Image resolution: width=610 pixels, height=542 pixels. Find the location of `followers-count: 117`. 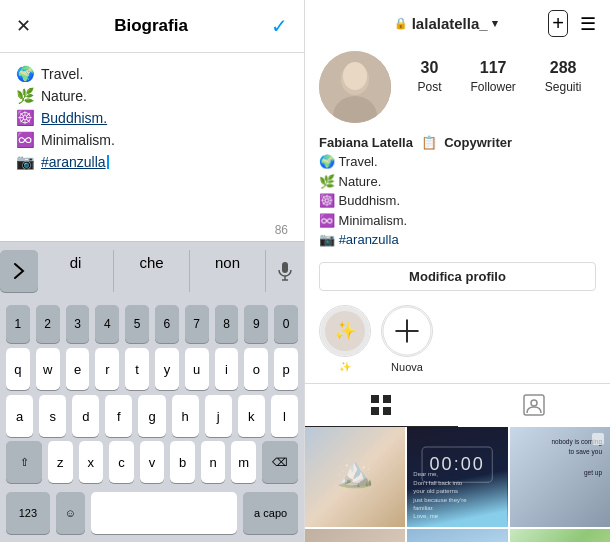

followers-count: 117 is located at coordinates (492, 68).